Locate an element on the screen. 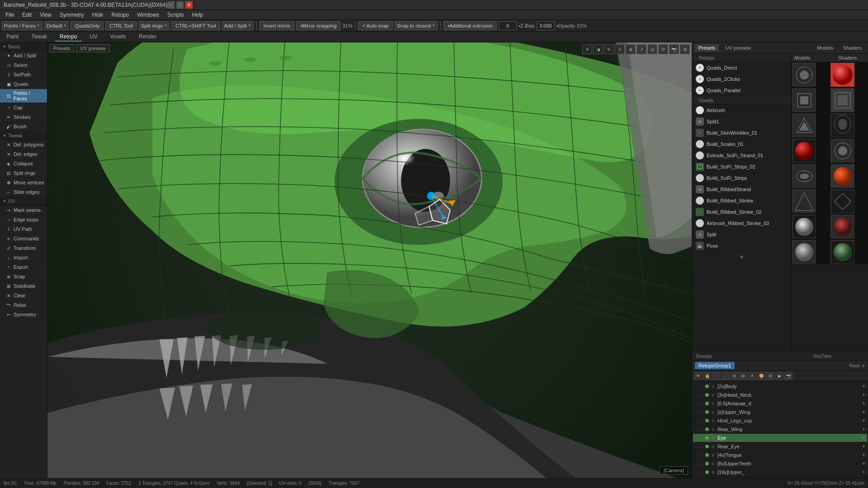 This screenshot has width=868, height=488. sidebar-item-relax: 〜 Relax is located at coordinates (24, 305).